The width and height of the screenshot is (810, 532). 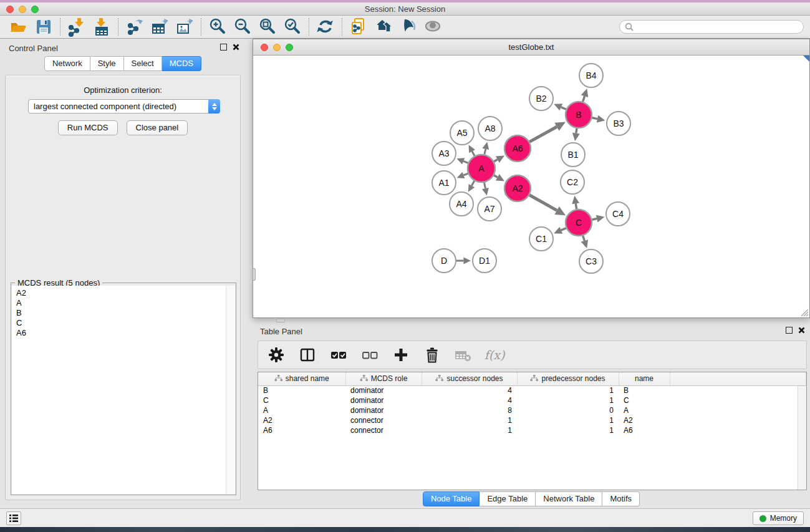 What do you see at coordinates (339, 355) in the screenshot?
I see `show-all-columns-button` at bounding box center [339, 355].